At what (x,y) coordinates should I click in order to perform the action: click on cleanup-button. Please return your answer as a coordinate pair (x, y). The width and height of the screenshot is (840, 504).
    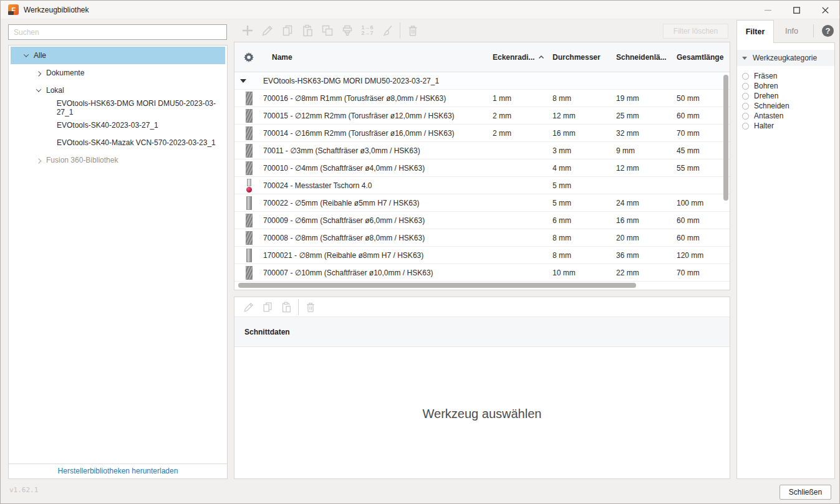
    Looking at the image, I should click on (387, 31).